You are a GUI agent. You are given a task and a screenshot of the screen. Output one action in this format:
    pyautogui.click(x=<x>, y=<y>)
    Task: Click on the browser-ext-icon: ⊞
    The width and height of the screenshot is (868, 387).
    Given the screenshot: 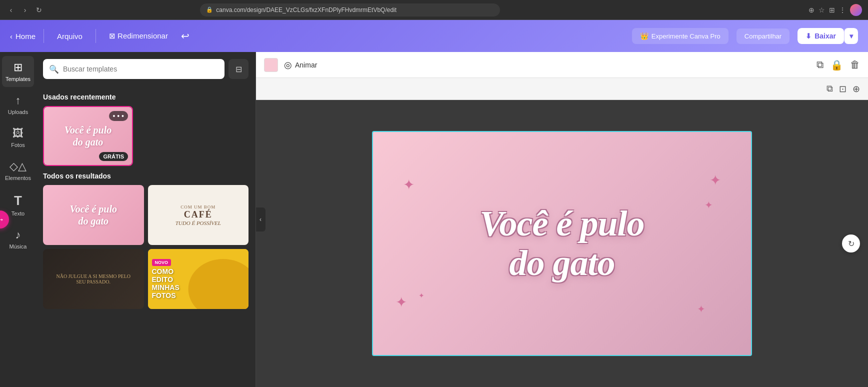 What is the action you would take?
    pyautogui.click(x=832, y=10)
    